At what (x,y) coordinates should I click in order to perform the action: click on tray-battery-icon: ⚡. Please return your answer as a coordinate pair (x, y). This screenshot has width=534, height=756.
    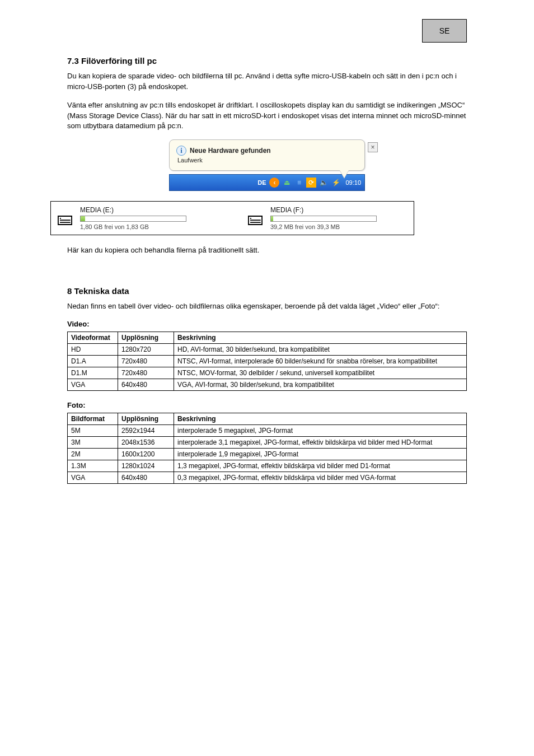
    Looking at the image, I should click on (336, 183).